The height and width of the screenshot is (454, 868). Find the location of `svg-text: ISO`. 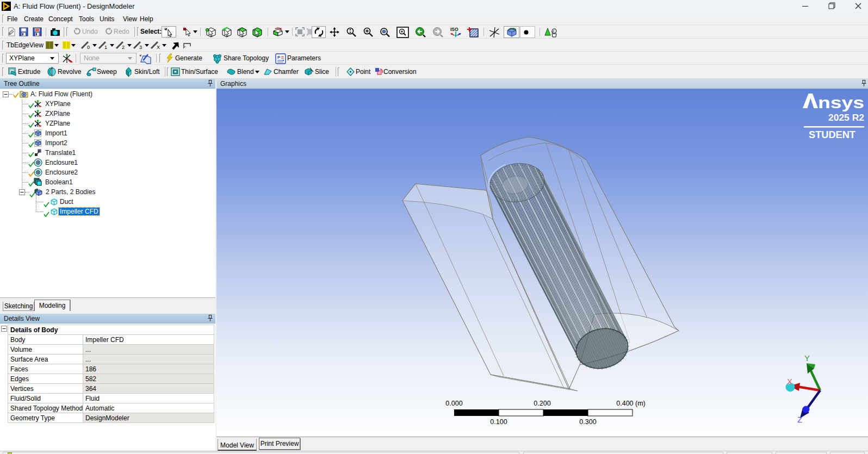

svg-text: ISO is located at coordinates (455, 29).